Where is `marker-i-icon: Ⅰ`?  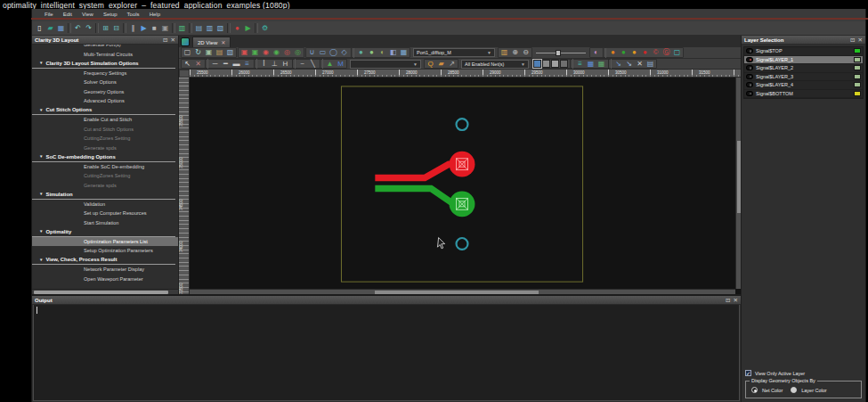 marker-i-icon: Ⅰ is located at coordinates (264, 64).